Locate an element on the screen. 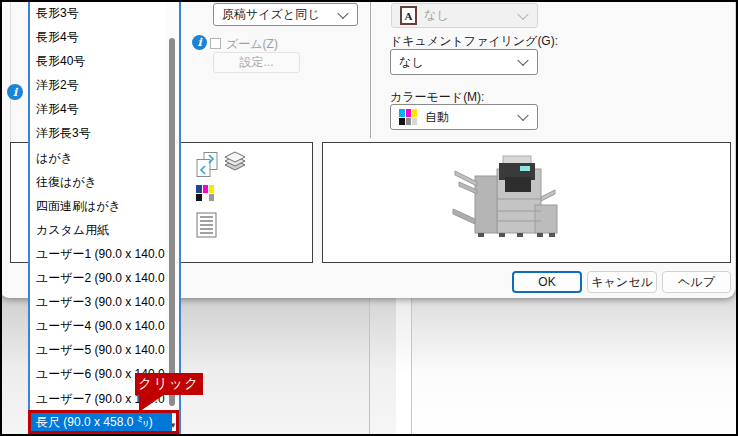  paper-size-combobox: 原稿サイズと同じ is located at coordinates (286, 14).